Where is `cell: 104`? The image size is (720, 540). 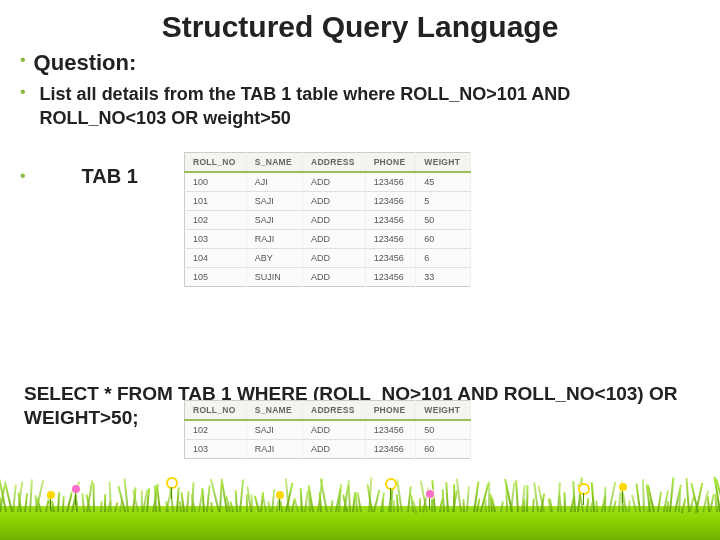 cell: 104 is located at coordinates (216, 258).